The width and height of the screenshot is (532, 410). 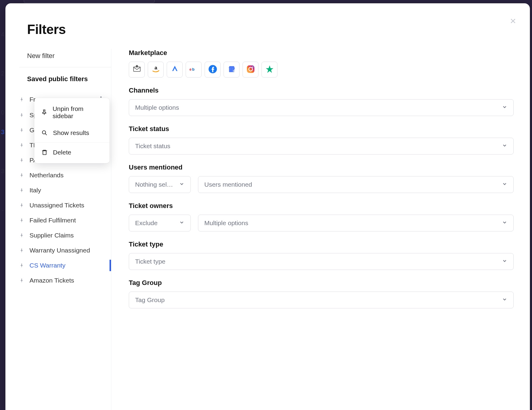 What do you see at coordinates (65, 205) in the screenshot?
I see `sidebar-item: Unassigned Tickets` at bounding box center [65, 205].